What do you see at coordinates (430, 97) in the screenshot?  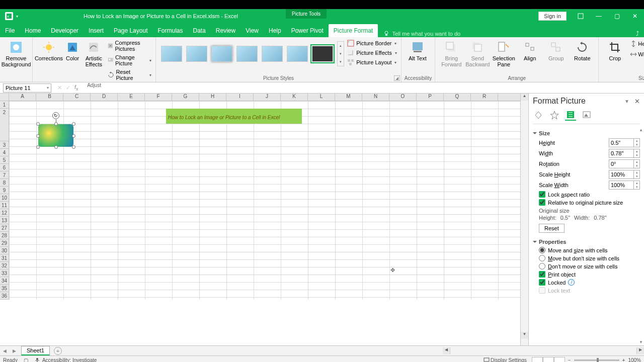 I see `column-header: P` at bounding box center [430, 97].